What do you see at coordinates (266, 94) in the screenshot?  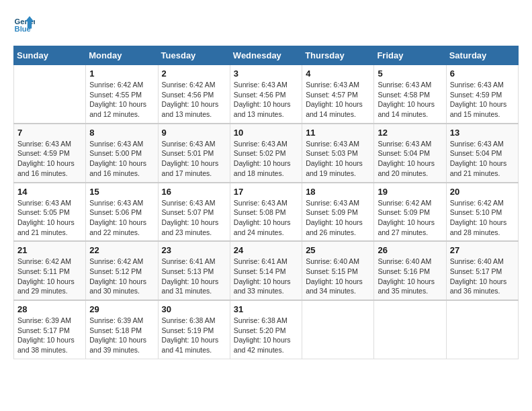 I see `calendar-week-row: 1Sunrise: 6:42 AM Sunset: 4:55 PM Daylig…` at bounding box center [266, 94].